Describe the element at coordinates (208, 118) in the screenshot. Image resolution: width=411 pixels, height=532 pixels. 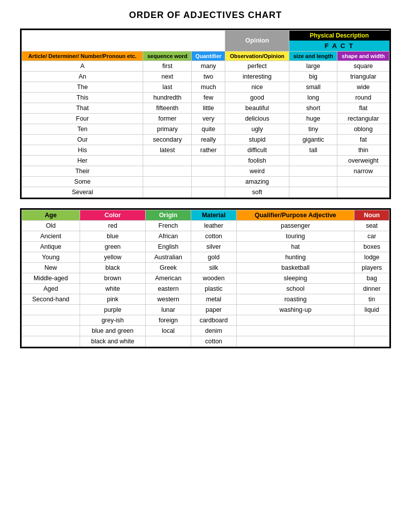
I see `chart1-cell-quantifier-5: very` at that location.